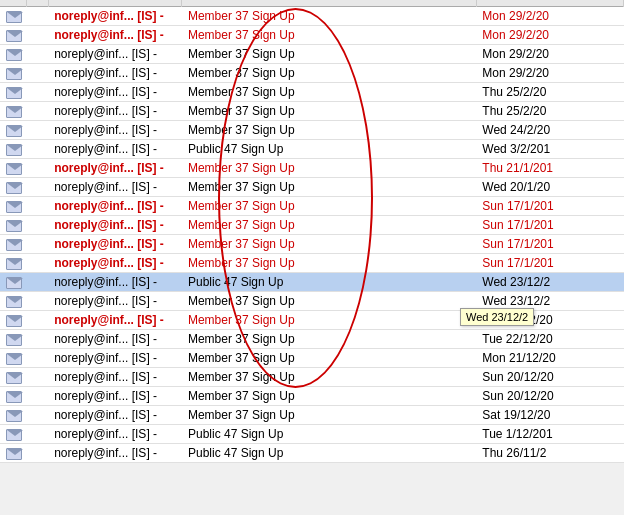 This screenshot has height=515, width=624. Describe the element at coordinates (550, 188) in the screenshot. I see `date-cell: Wed 20/1/20` at that location.